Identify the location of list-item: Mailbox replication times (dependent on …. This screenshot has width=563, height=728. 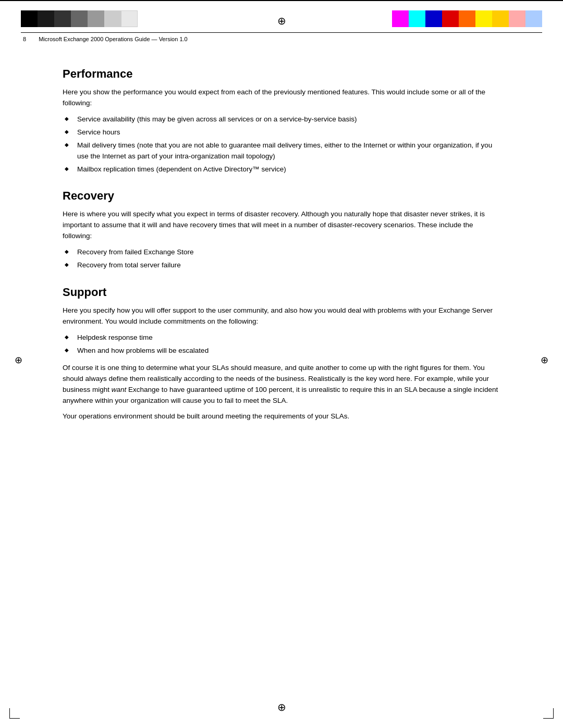
(282, 170).